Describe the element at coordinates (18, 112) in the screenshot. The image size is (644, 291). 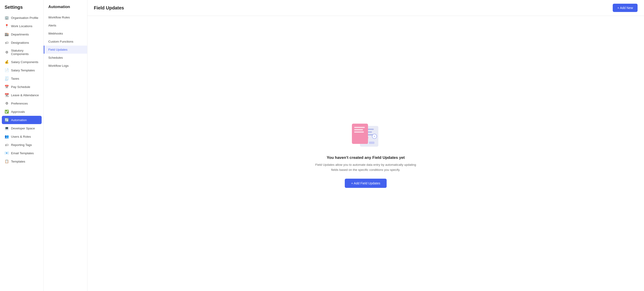
I see `sidebar-item-label: Approvals` at that location.